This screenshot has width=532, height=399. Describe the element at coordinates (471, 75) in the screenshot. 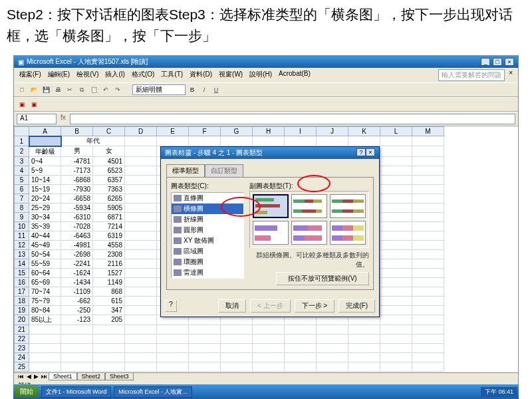

I see `help-search-input: 輸入需要解答的問題` at that location.